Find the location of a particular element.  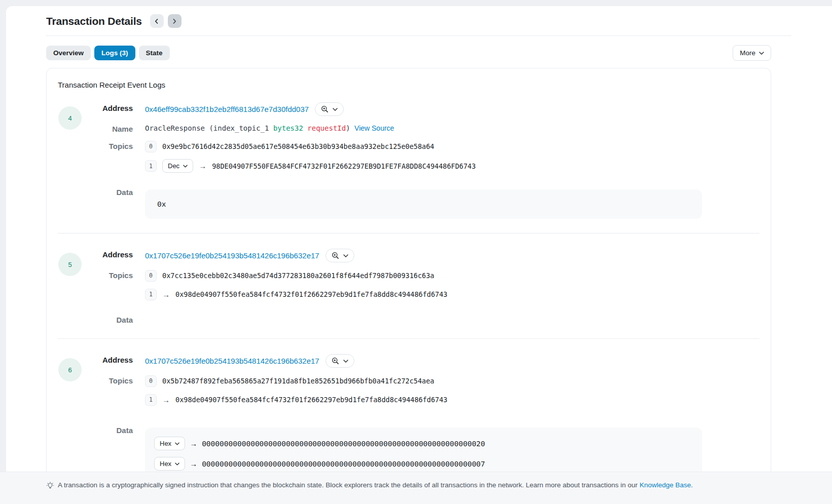

page-title: Transaction Details is located at coordinates (94, 21).